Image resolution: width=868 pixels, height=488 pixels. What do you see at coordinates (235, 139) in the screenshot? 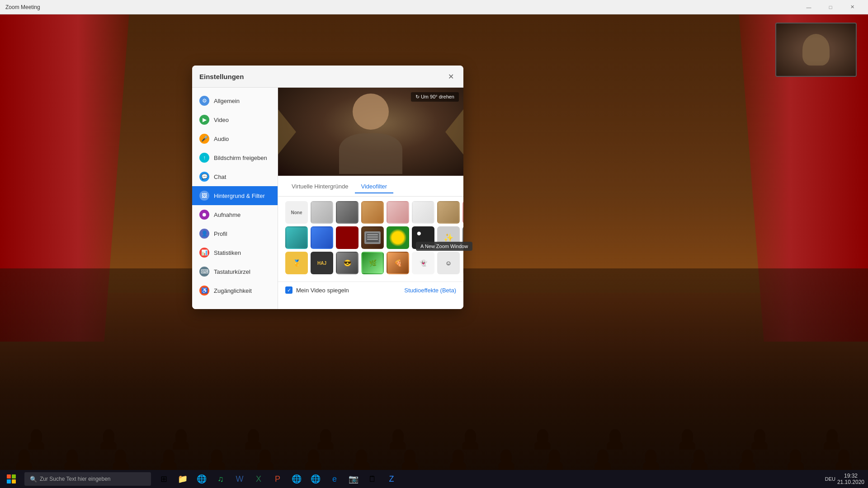
I see `nav-item-audio: 🎤 Audio` at bounding box center [235, 139].